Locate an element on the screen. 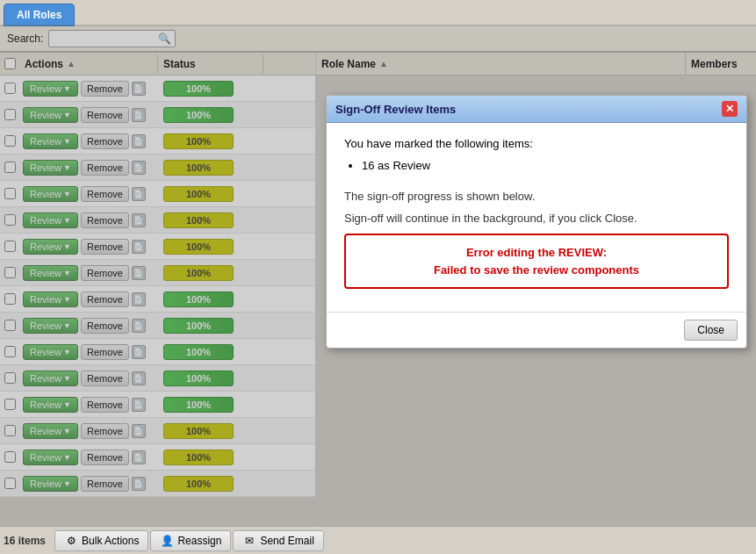 This screenshot has height=554, width=756. modal-intro-text: You have marked the following items: is located at coordinates (536, 144).